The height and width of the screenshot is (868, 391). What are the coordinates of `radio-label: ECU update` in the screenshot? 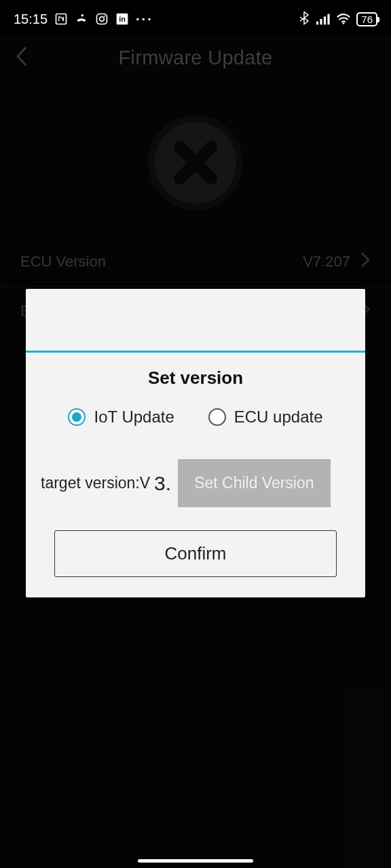 It's located at (278, 417).